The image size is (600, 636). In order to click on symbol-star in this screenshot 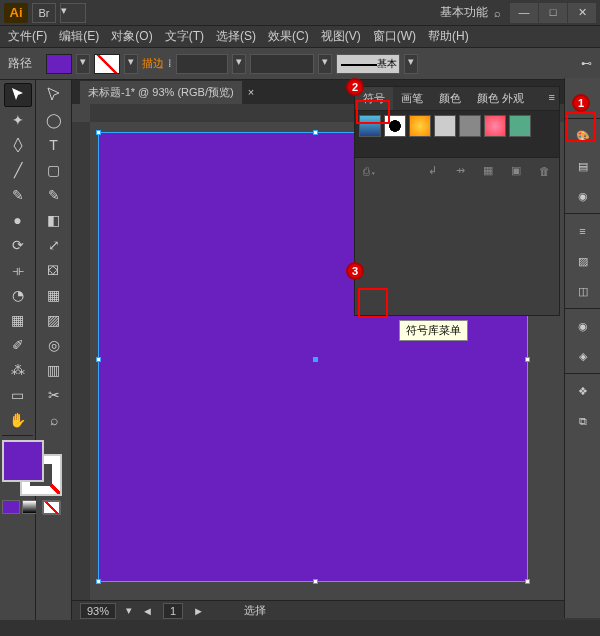, I will do `click(445, 126)`.